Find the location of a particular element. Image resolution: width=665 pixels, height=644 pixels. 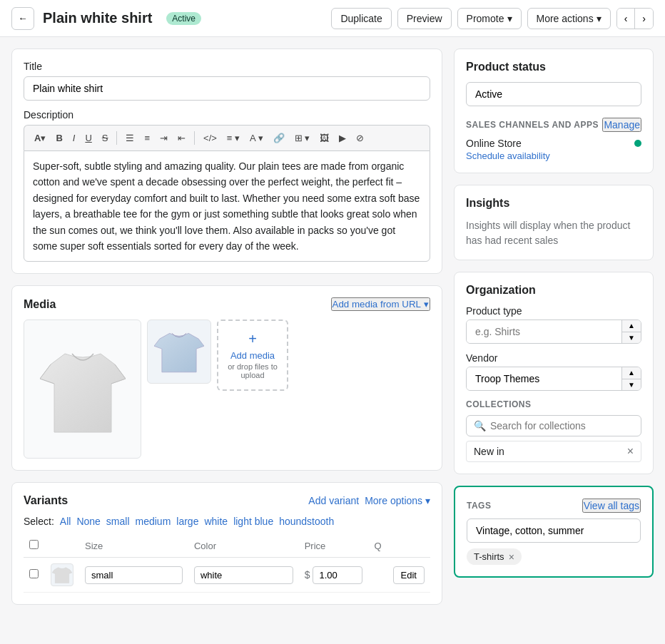

product-status-title: Product status is located at coordinates (554, 67).